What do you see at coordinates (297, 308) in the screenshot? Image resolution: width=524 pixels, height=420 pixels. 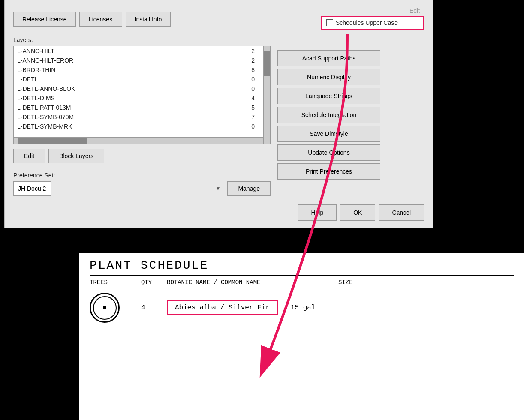 I see `row-size: 15 gal` at bounding box center [297, 308].